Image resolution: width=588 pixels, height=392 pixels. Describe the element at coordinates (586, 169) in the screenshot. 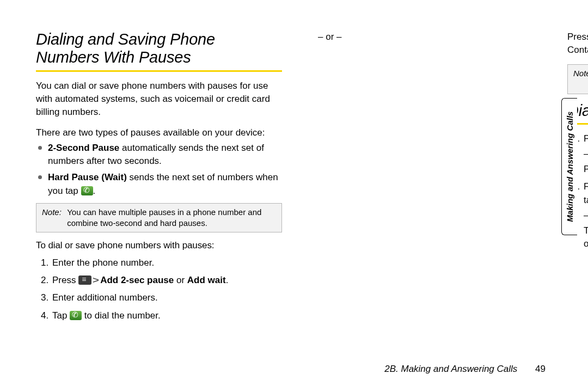

I see `c1c-a: Press` at that location.